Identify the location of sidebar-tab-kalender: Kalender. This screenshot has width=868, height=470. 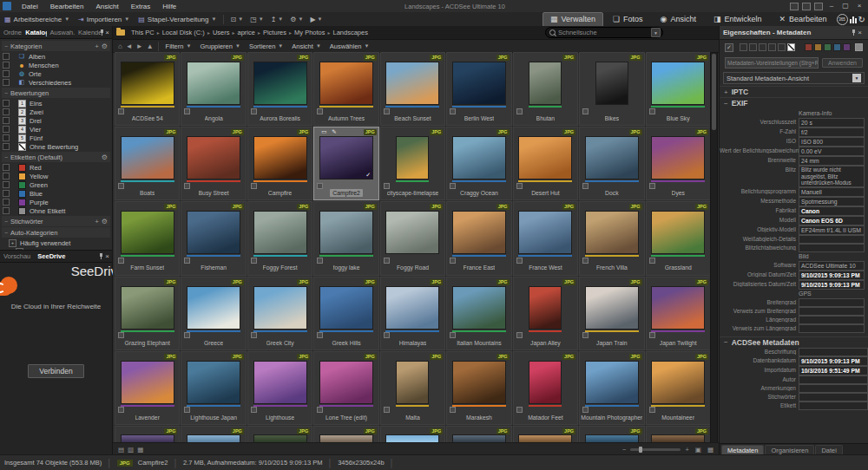
(88, 33).